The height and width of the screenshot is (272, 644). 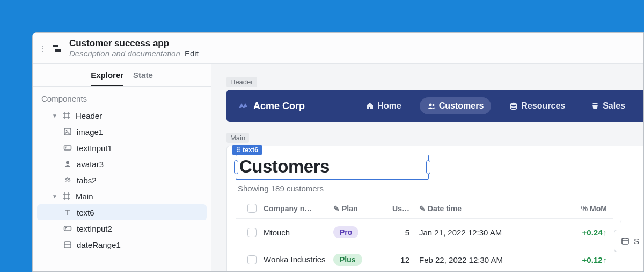 What do you see at coordinates (543, 106) in the screenshot?
I see `nav-resources-label: Resources` at bounding box center [543, 106].